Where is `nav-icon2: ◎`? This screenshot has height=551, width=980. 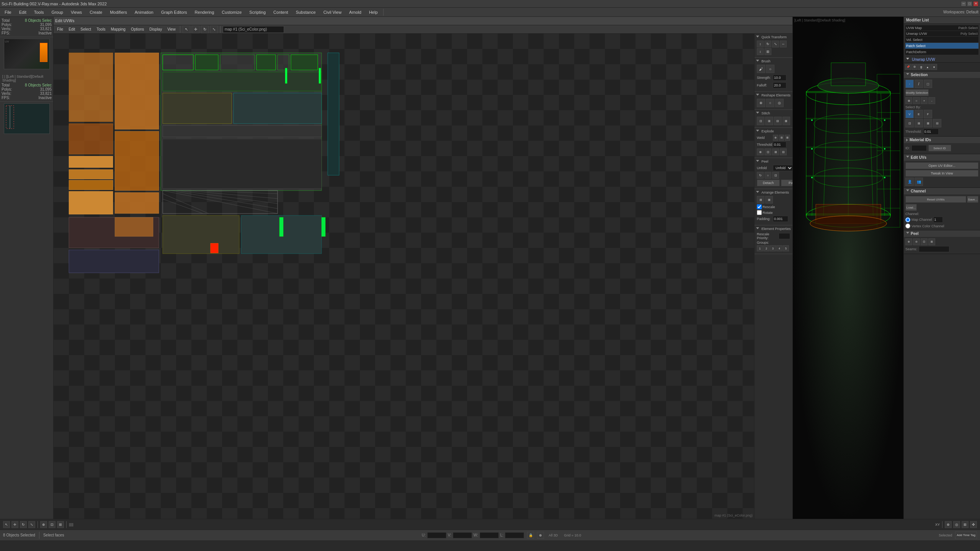 nav-icon2: ◎ is located at coordinates (957, 525).